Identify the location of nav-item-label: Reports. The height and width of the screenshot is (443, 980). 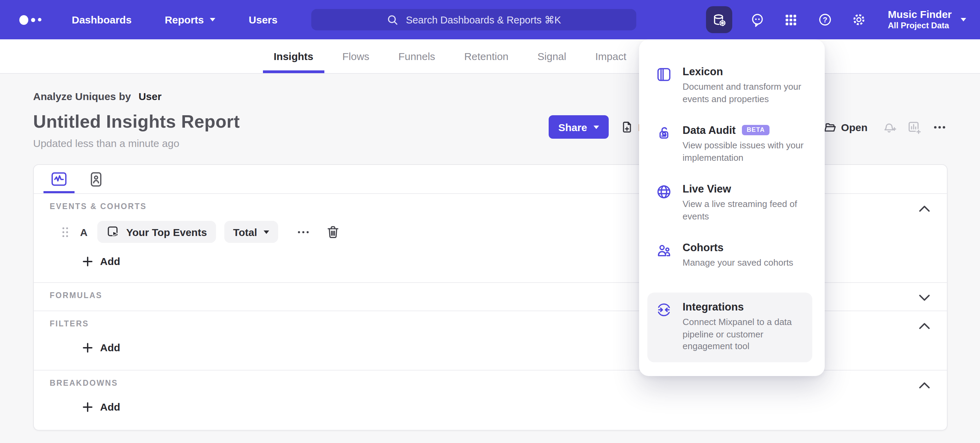
(184, 20).